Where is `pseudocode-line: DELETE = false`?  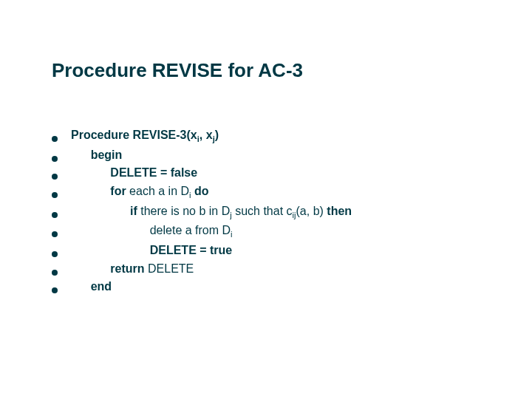
pseudocode-line: DELETE = false is located at coordinates (266, 173).